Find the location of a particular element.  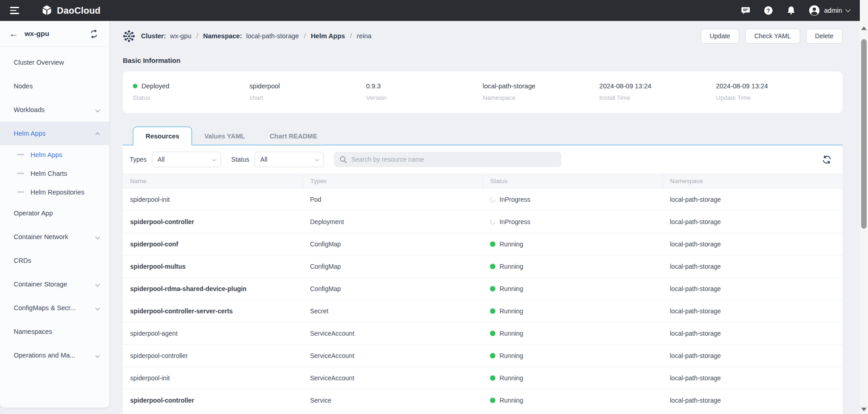

sidebar-item-namespaces: Namespaces is located at coordinates (55, 332).